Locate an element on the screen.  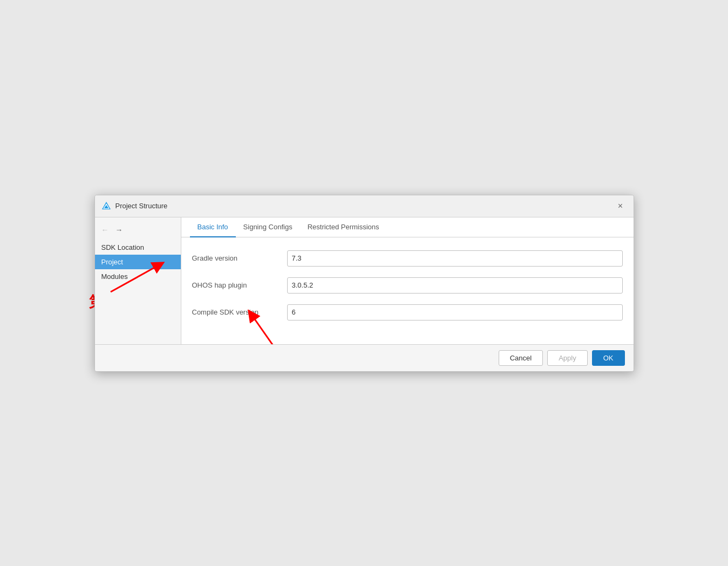
gradle-version-row: Gradle version is located at coordinates (407, 258).